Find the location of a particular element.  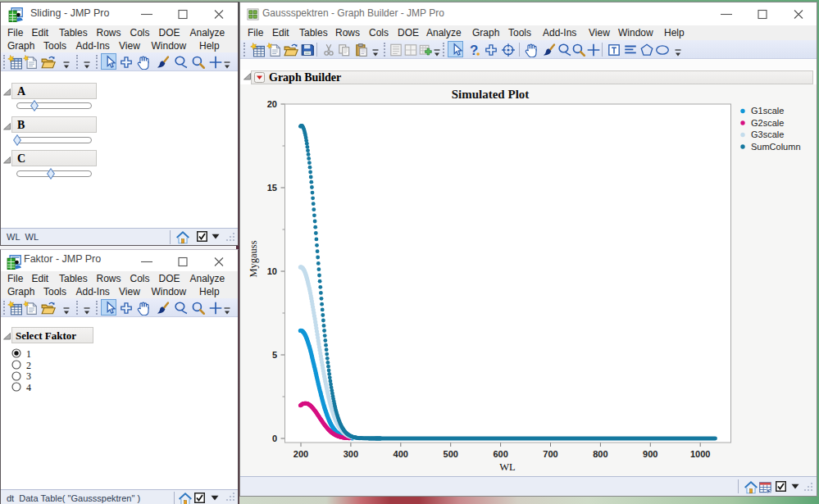

svg-text: Simulated Plot is located at coordinates (490, 94).